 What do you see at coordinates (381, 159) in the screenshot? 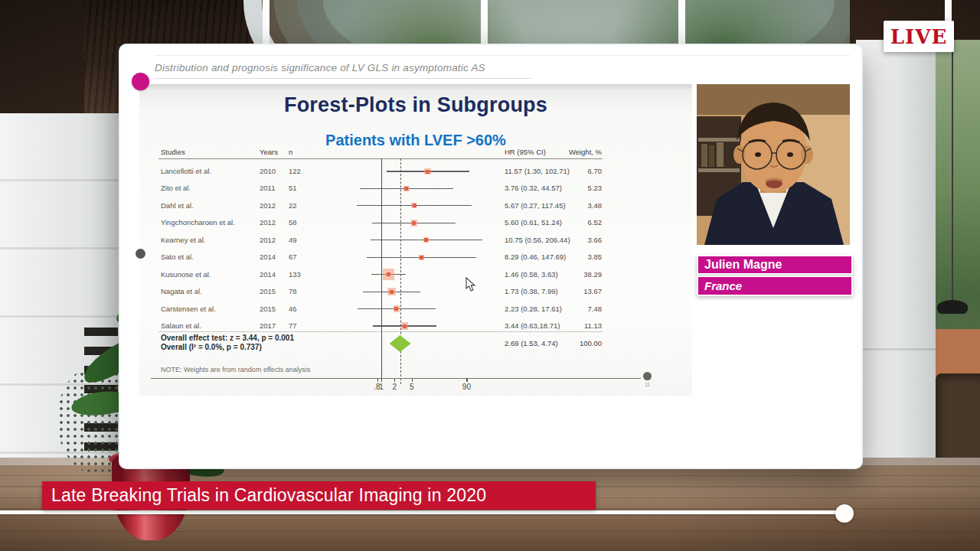
I see `table-header-rule` at bounding box center [381, 159].